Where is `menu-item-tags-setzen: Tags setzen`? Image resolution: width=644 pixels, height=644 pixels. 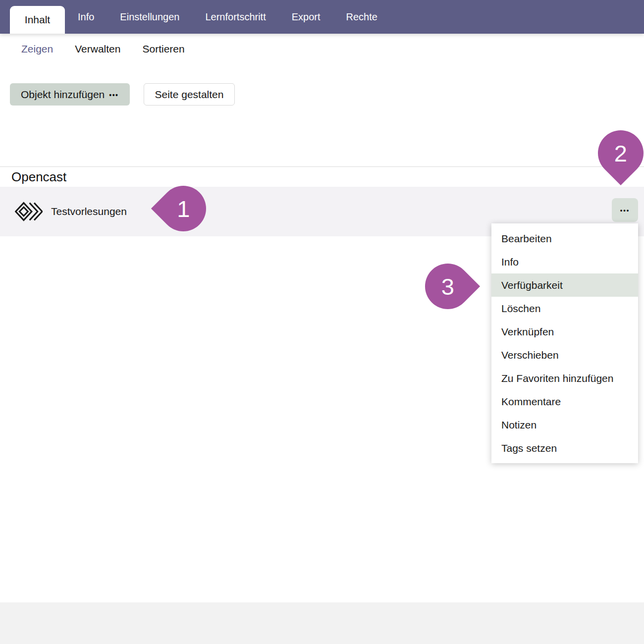 menu-item-tags-setzen: Tags setzen is located at coordinates (565, 448).